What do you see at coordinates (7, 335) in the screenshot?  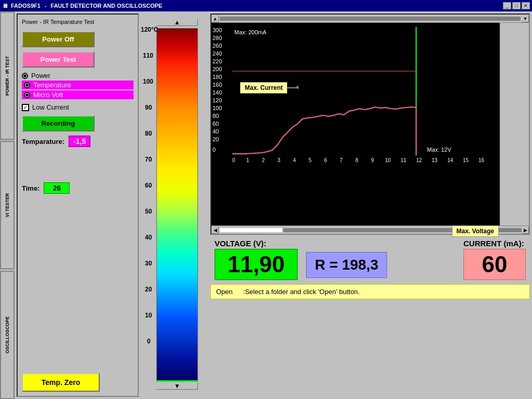 I see `tab-oscilloscope: OSCILLOSCOPE` at bounding box center [7, 335].